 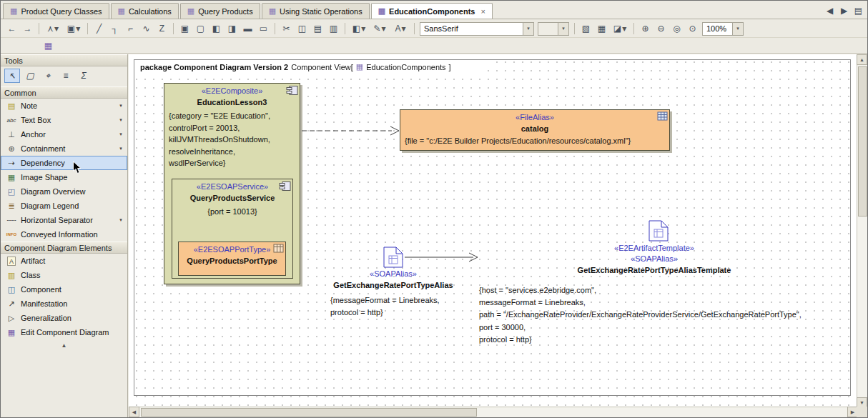 What do you see at coordinates (64, 220) in the screenshot?
I see `palette-item-horizontal-separator: ┄┄ Horizontal Separator ▾` at bounding box center [64, 220].